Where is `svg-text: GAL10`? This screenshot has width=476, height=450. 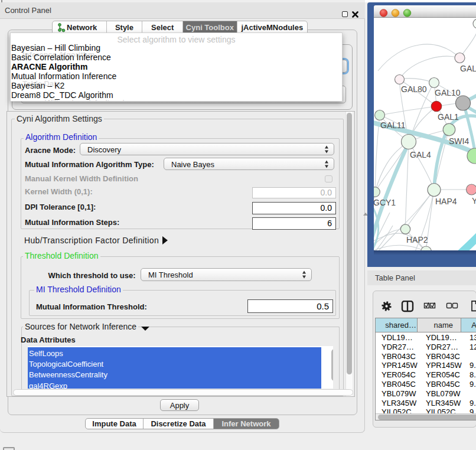
svg-text: GAL10 is located at coordinates (448, 93).